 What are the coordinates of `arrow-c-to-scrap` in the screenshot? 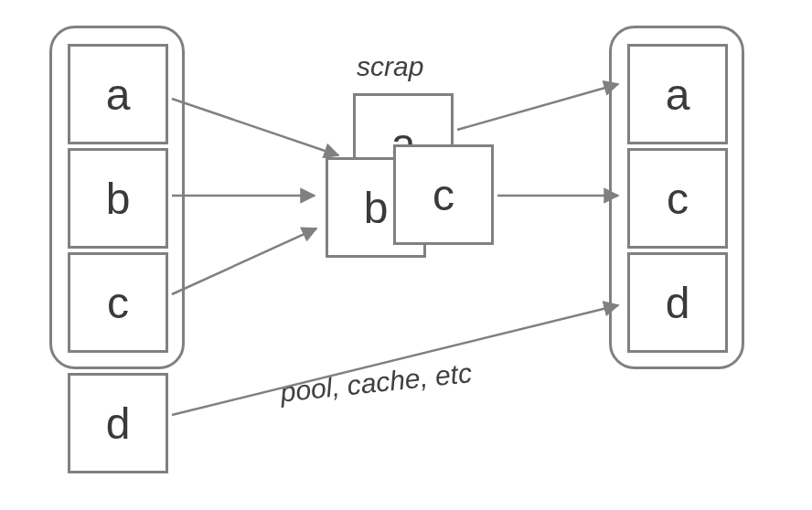 It's located at (244, 261).